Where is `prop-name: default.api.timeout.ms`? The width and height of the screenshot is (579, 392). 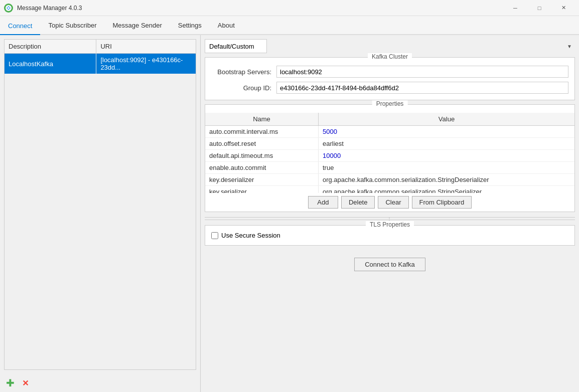 prop-name: default.api.timeout.ms is located at coordinates (262, 156).